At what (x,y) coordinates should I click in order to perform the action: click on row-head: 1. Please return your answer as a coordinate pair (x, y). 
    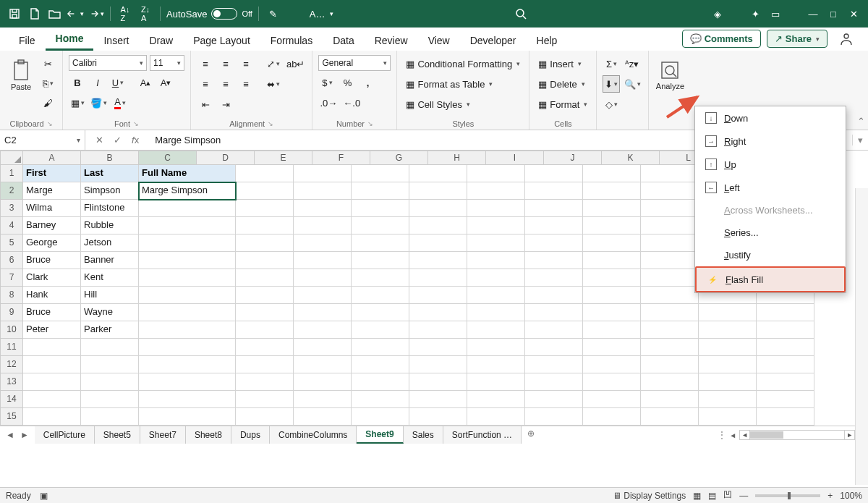
    Looking at the image, I should click on (12, 174).